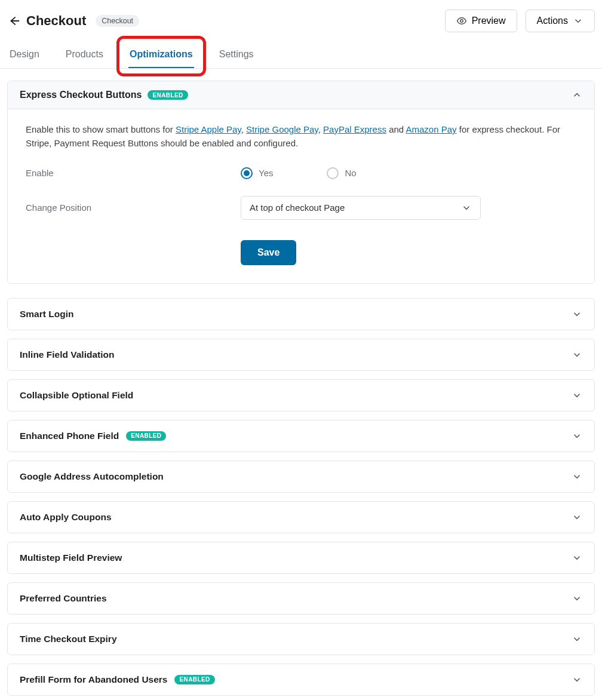  What do you see at coordinates (56, 21) in the screenshot?
I see `page-title: Checkout` at bounding box center [56, 21].